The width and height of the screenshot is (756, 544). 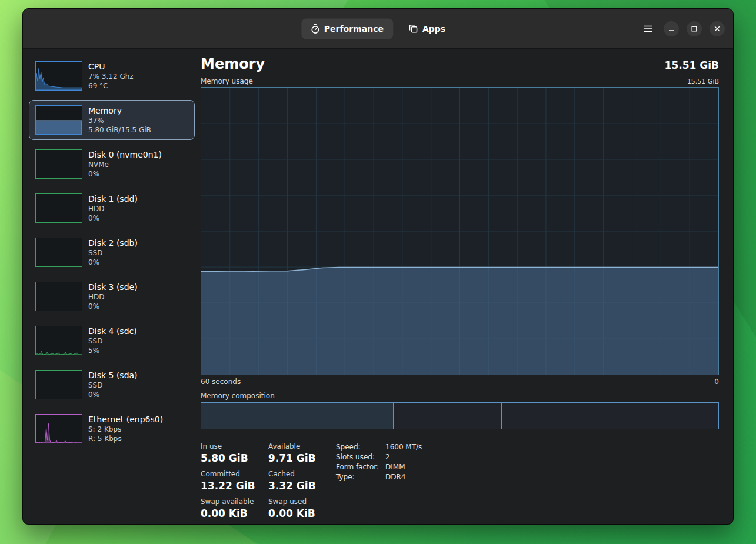 What do you see at coordinates (125, 165) in the screenshot?
I see `sidebar-item-meta: Disk 0 (nvme0n1)NVMe0%` at bounding box center [125, 165].